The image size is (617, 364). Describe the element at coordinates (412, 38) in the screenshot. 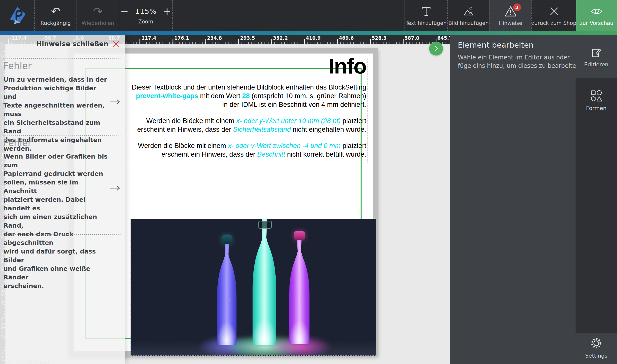

I see `ruler-label: 587.0` at that location.